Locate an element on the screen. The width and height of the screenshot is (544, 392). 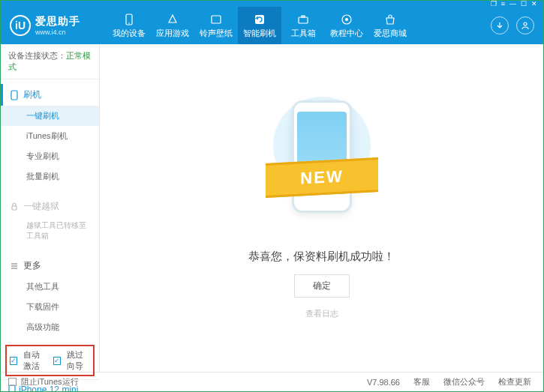
main-nav: 我的设备 应用游戏 铃声壁纸 智能刷机 工具箱 教程中心 爱思商城 is located at coordinates (299, 25).